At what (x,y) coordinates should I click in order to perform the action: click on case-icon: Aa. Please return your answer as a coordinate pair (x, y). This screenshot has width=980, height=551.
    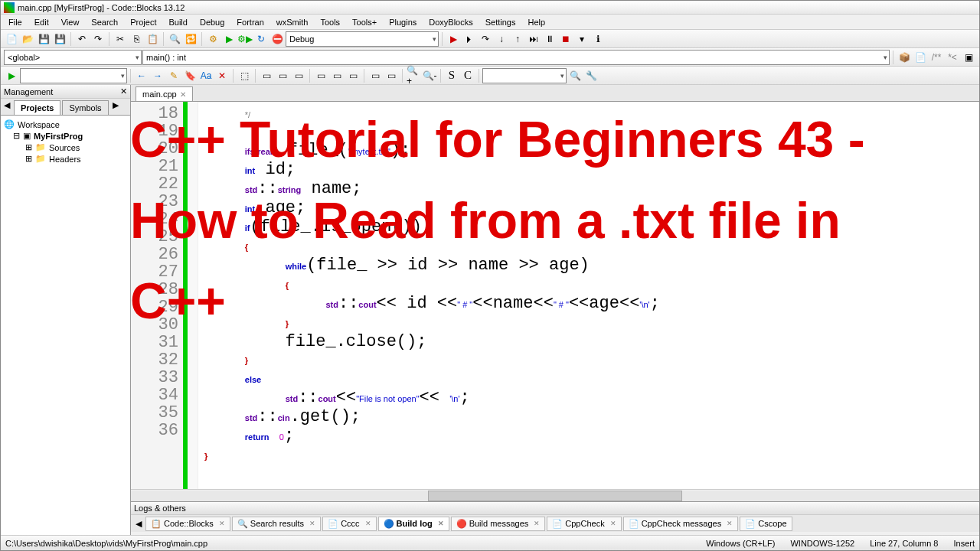
    Looking at the image, I should click on (206, 76).